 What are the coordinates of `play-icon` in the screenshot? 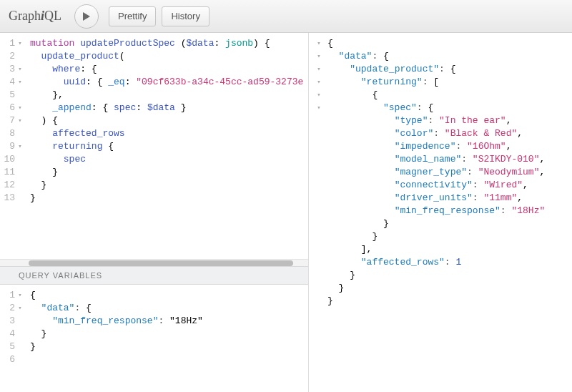 It's located at (87, 16).